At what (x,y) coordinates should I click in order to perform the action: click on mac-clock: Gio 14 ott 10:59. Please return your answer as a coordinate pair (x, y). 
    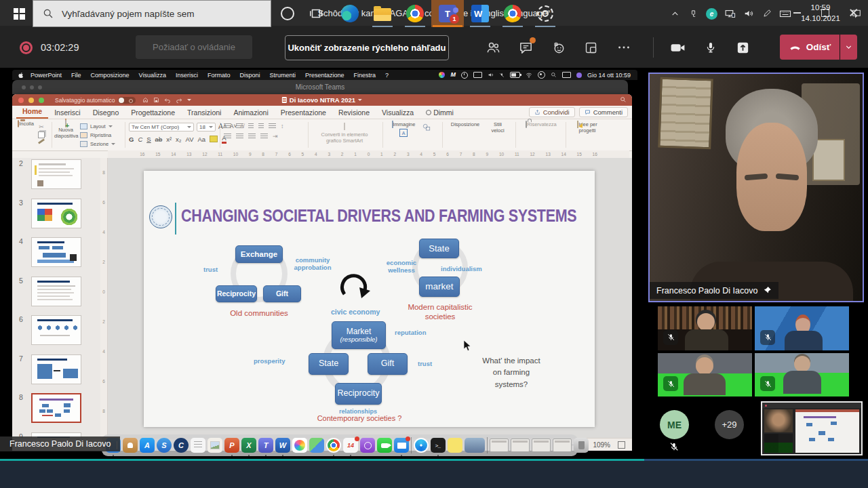
    Looking at the image, I should click on (610, 75).